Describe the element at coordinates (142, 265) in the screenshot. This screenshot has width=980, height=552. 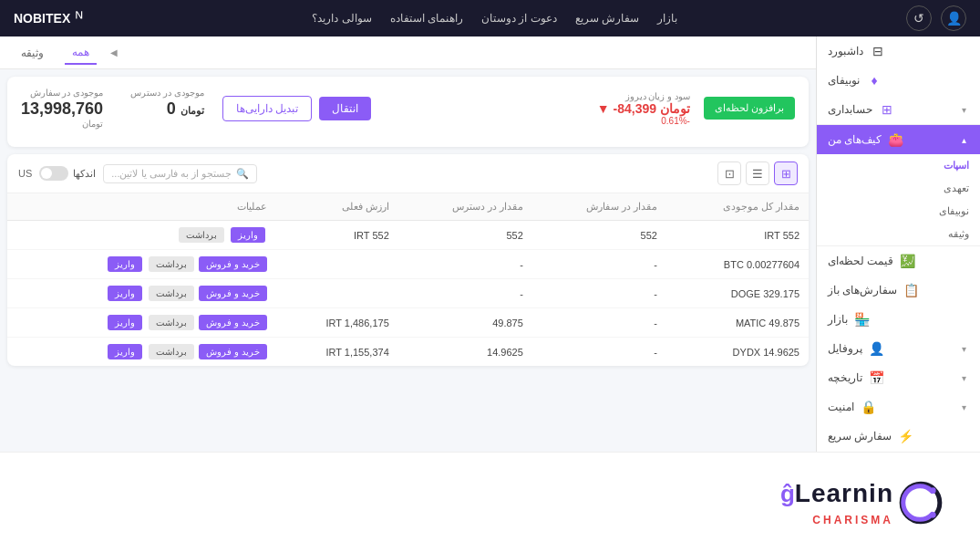
I see `cell-actions-2: خرید و فروش برداشت واریز` at that location.